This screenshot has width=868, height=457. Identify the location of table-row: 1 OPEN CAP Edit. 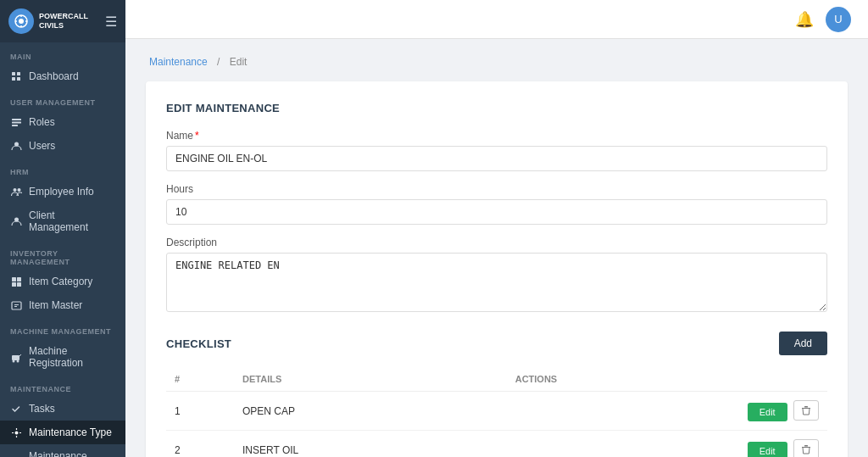
(497, 411).